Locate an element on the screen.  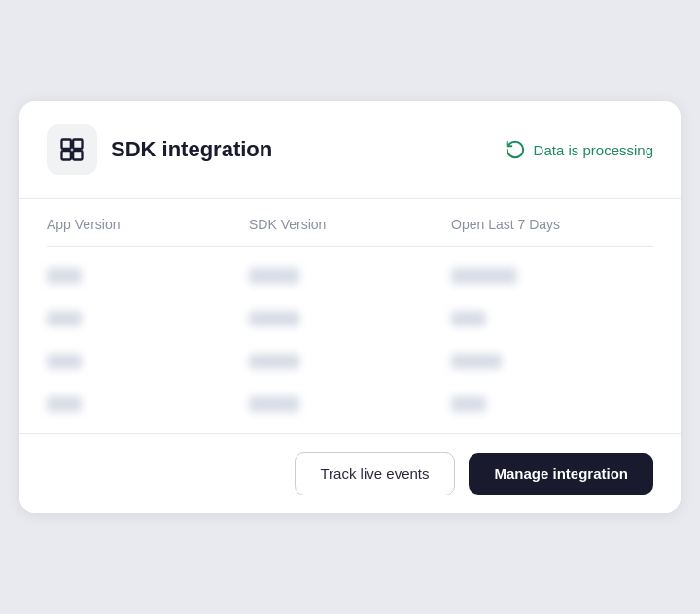
sdk-icon is located at coordinates (72, 150).